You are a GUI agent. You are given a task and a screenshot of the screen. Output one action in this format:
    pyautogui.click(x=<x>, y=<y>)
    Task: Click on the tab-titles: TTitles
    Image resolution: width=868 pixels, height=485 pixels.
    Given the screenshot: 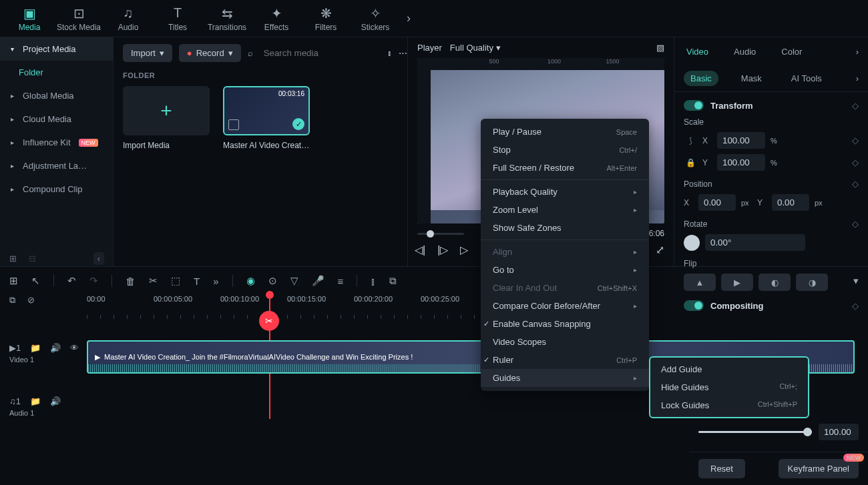 What is the action you would take?
    pyautogui.click(x=178, y=19)
    